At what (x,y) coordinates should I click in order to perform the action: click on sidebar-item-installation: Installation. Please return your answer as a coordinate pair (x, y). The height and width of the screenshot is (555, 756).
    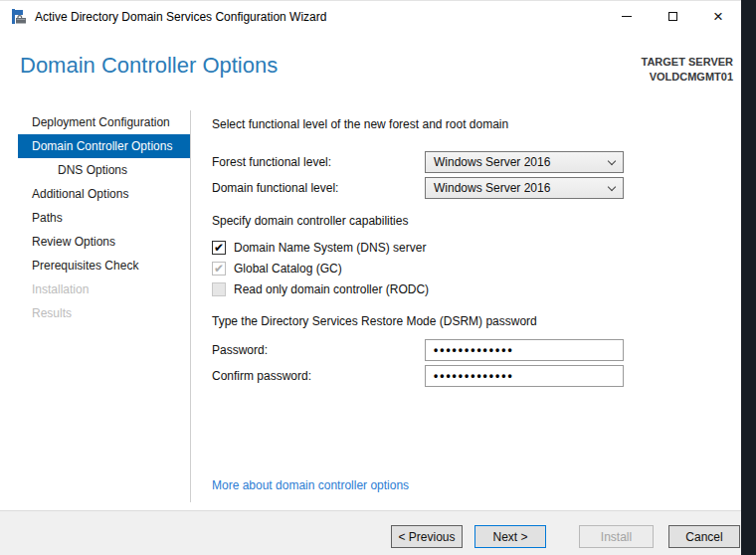
    Looking at the image, I should click on (103, 289).